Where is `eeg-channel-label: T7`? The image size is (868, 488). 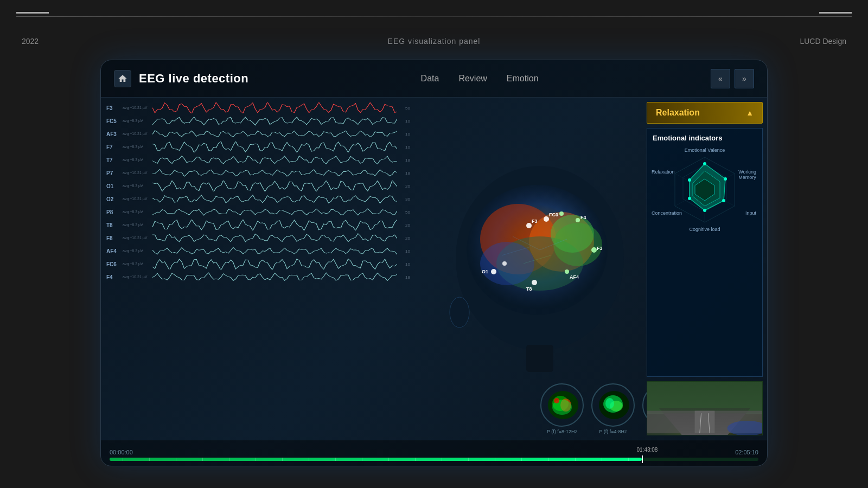
eeg-channel-label: T7 is located at coordinates (114, 160).